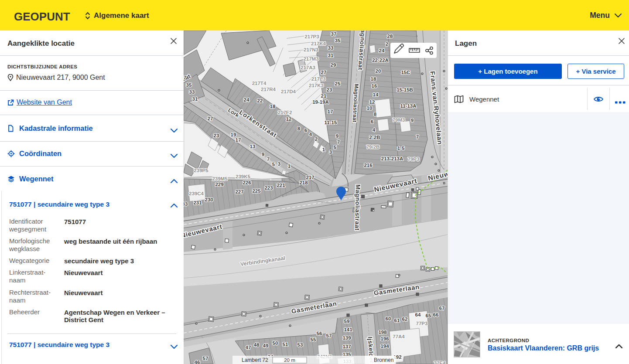 Image resolution: width=629 pixels, height=364 pixels. Describe the element at coordinates (393, 159) in the screenshot. I see `svg-text: 213-213A` at that location.